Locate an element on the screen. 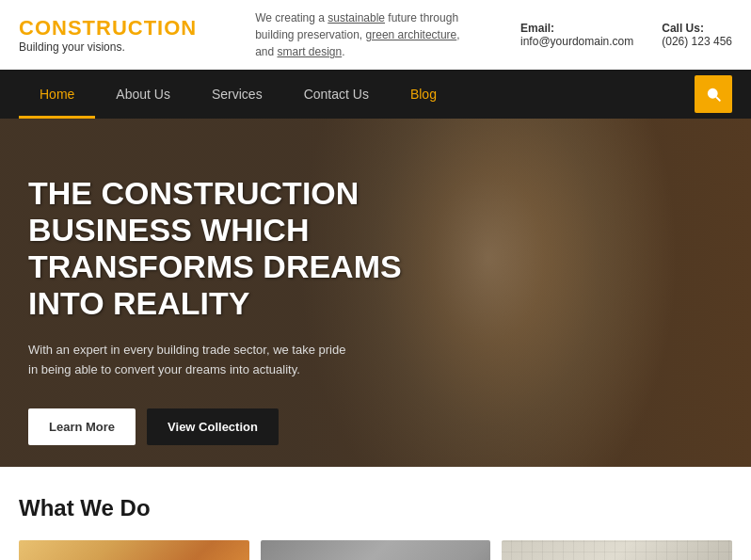 The height and width of the screenshot is (560, 751). service-cards is located at coordinates (376, 550).